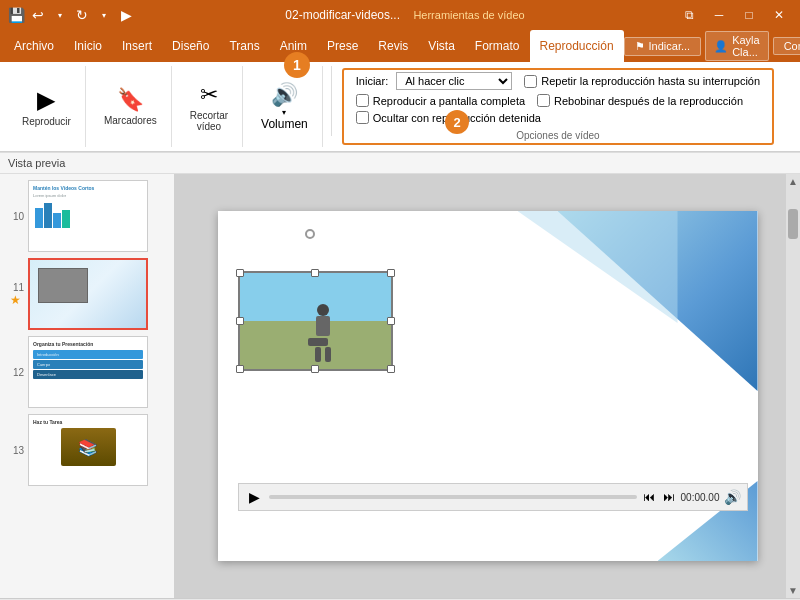 The height and width of the screenshot is (600, 800). What do you see at coordinates (209, 106) in the screenshot?
I see `trim-content: ✂ Recortar vídeo` at bounding box center [209, 106].